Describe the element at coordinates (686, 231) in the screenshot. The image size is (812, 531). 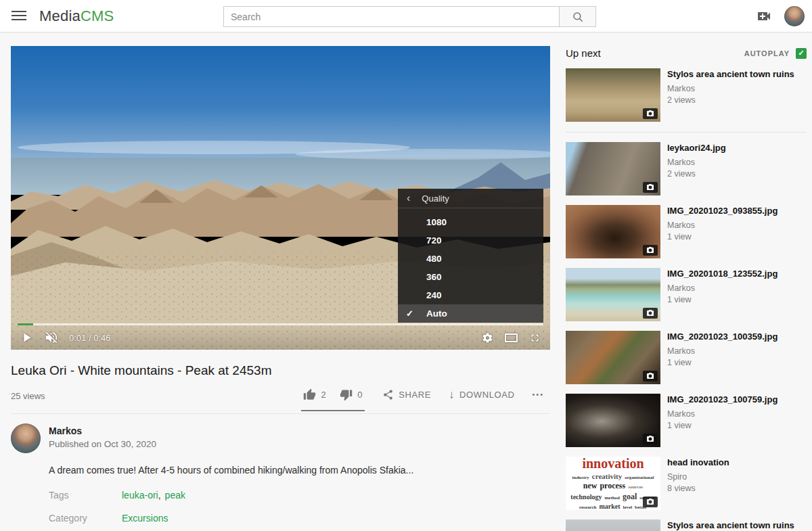
I see `up-next-item: IMG_20201023_093855.jpg Markos 1 view` at that location.